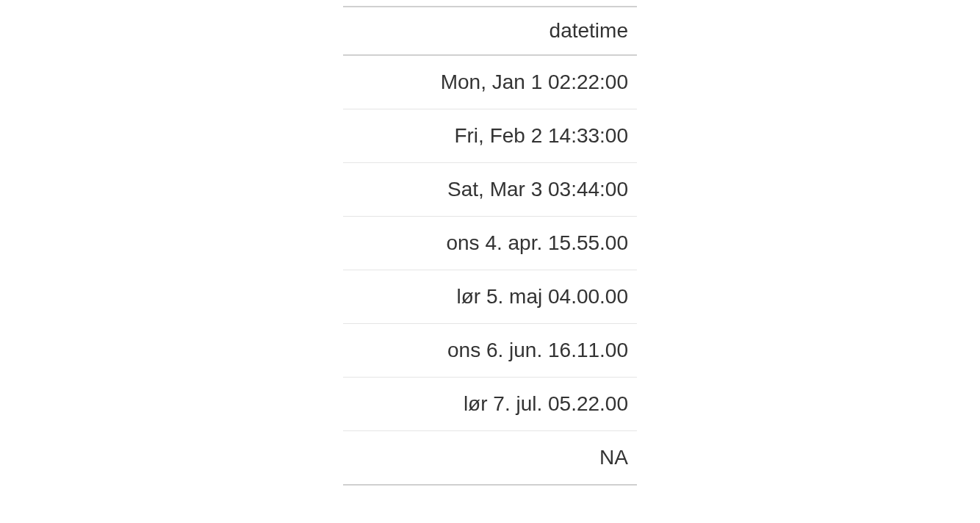 The height and width of the screenshot is (523, 980). I want to click on table-row: NA, so click(490, 458).